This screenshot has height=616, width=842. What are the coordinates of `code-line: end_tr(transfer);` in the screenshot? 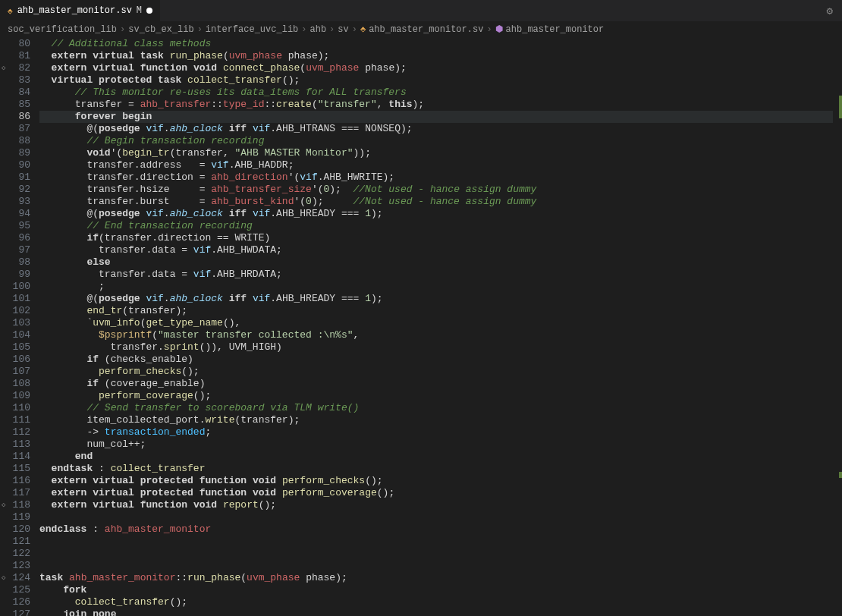 It's located at (441, 311).